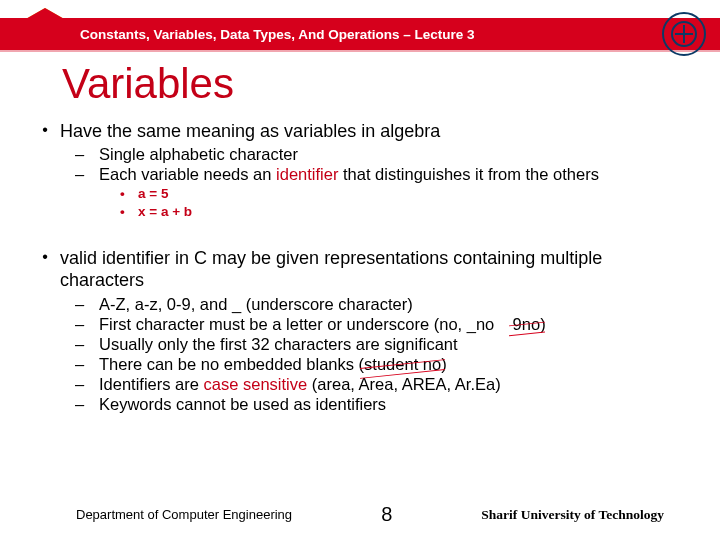 The image size is (720, 540). I want to click on bullet-sub: –Keywords cannot be used as identifiers, so click(386, 404).